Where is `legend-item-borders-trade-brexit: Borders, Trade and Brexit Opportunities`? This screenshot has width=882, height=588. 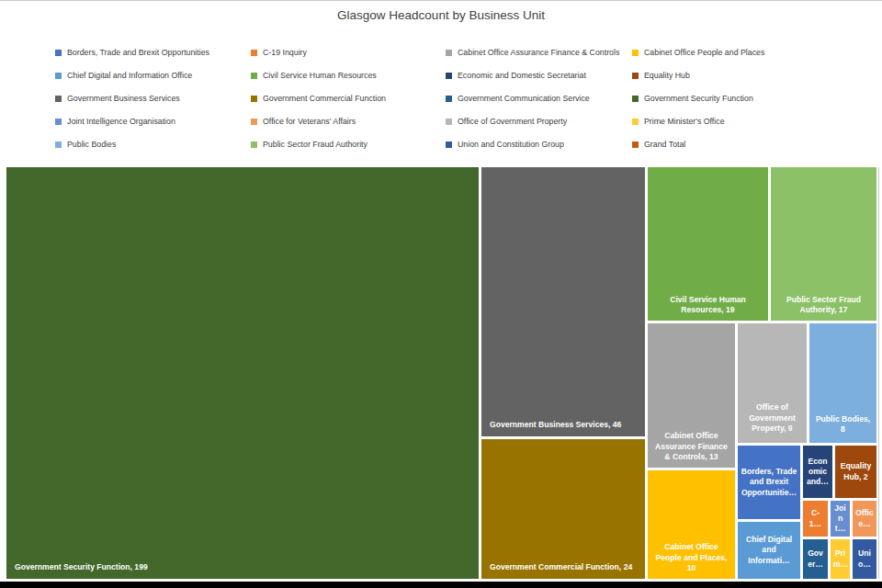 legend-item-borders-trade-brexit: Borders, Trade and Brexit Opportunities is located at coordinates (132, 52).